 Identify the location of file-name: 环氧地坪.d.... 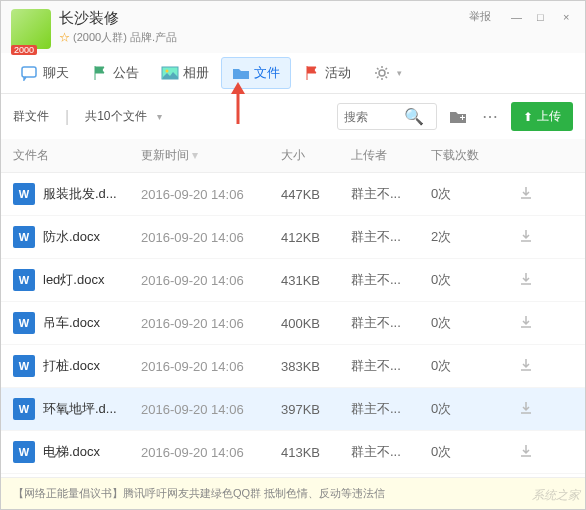
(92, 409).